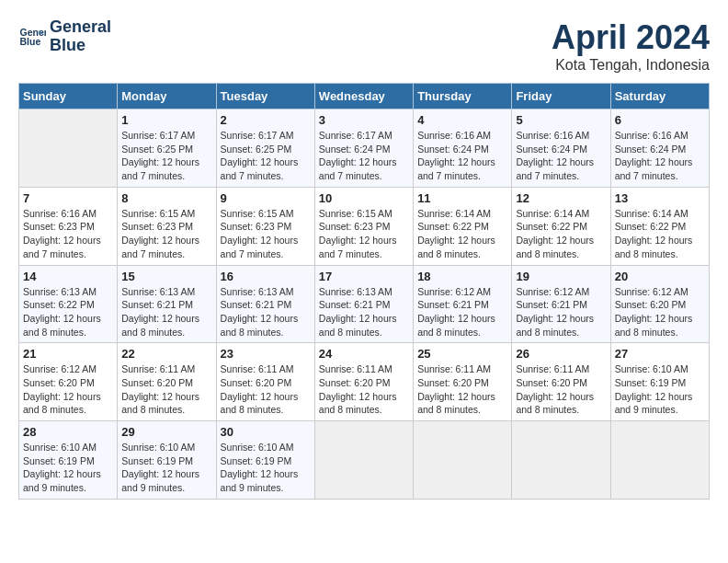 The width and height of the screenshot is (728, 563). What do you see at coordinates (166, 432) in the screenshot?
I see `day-number: 29` at bounding box center [166, 432].